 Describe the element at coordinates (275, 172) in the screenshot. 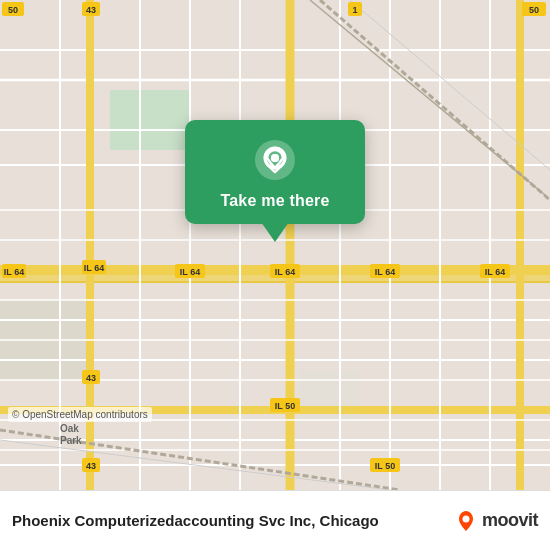

I see `popup-card: Take me there` at that location.